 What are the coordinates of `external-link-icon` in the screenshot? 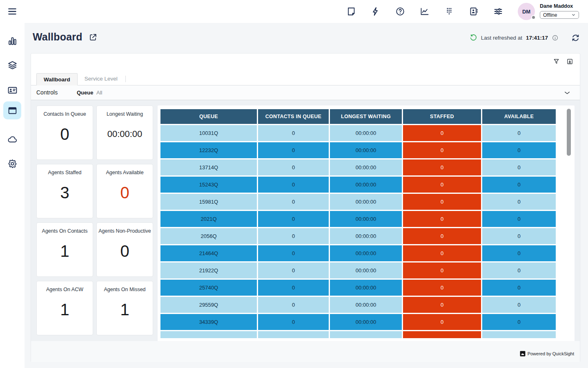 It's located at (93, 37).